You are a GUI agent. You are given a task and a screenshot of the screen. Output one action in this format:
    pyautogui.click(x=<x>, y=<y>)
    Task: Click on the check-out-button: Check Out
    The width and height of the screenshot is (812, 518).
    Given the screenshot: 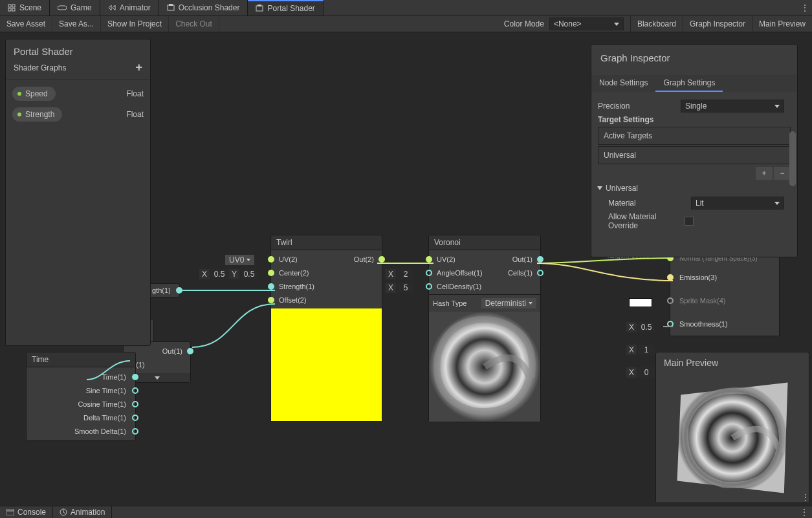 What is the action you would take?
    pyautogui.click(x=194, y=24)
    